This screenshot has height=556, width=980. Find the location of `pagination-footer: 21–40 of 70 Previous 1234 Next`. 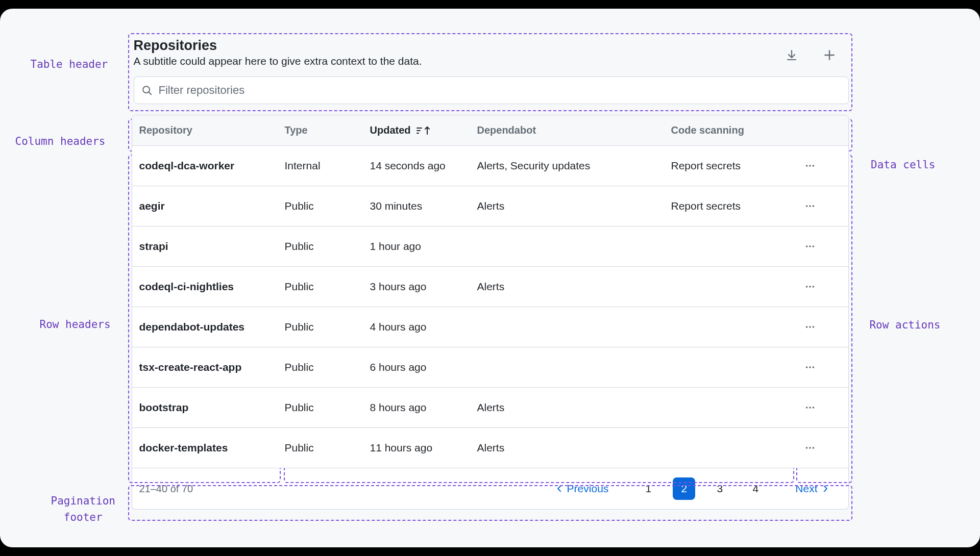

pagination-footer: 21–40 of 70 Previous 1234 Next is located at coordinates (490, 489).